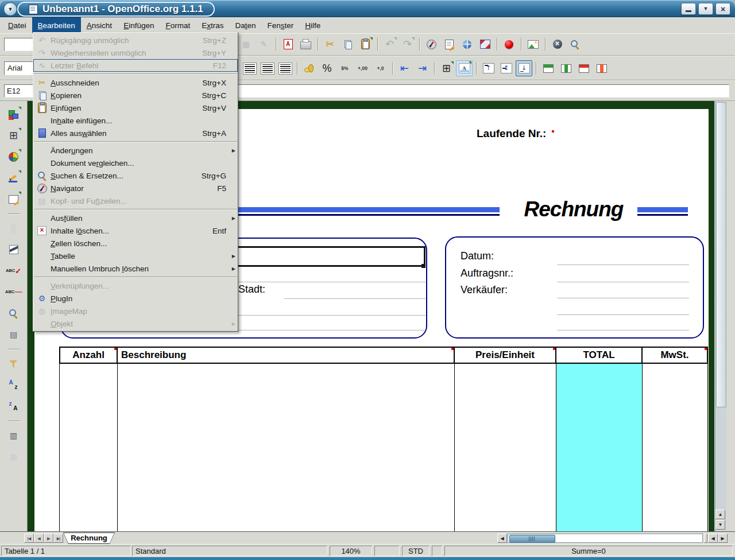  I want to click on menu-item-navigator: NavigatorF5, so click(136, 188).